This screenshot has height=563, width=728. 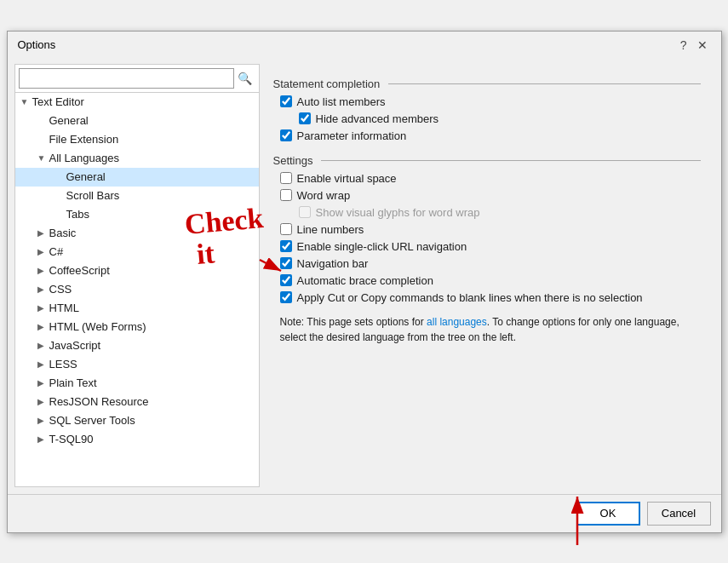 What do you see at coordinates (154, 383) in the screenshot?
I see `tree-item-label-plain-text: Plain Text` at bounding box center [154, 383].